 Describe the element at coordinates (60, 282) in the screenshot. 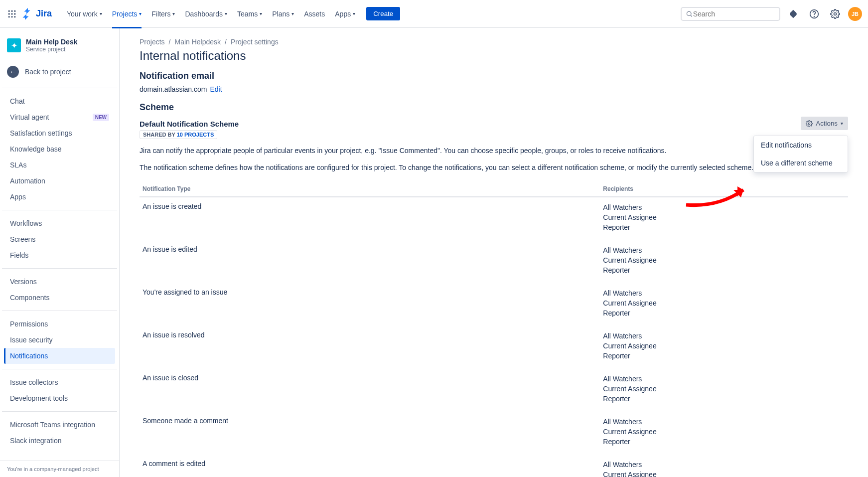

I see `sidebar-item-versions: Versions` at that location.